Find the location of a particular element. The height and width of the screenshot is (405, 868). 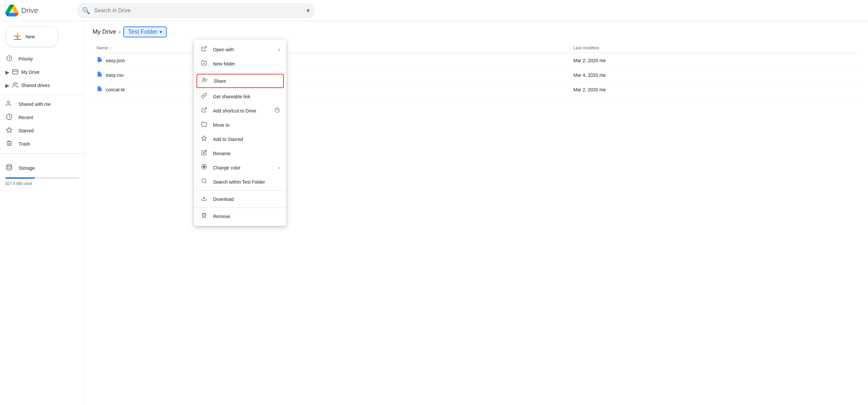

menu-item-label: Get shareable link is located at coordinates (232, 97).